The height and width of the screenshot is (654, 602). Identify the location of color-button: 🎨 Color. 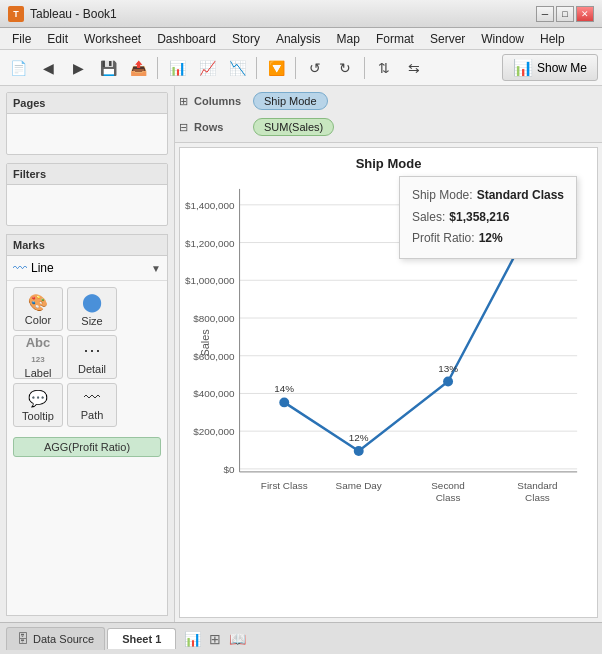
(38, 309).